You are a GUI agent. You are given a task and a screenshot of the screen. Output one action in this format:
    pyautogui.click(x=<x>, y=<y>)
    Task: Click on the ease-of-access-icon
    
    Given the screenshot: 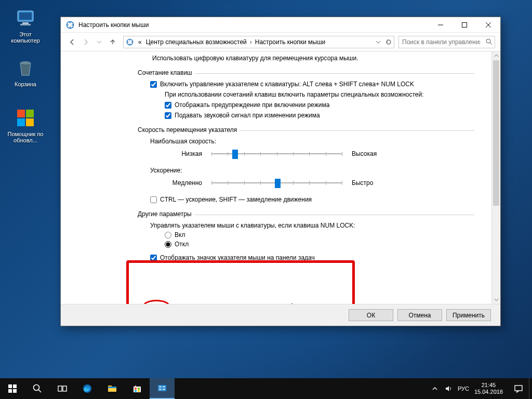 What is the action you would take?
    pyautogui.click(x=70, y=25)
    